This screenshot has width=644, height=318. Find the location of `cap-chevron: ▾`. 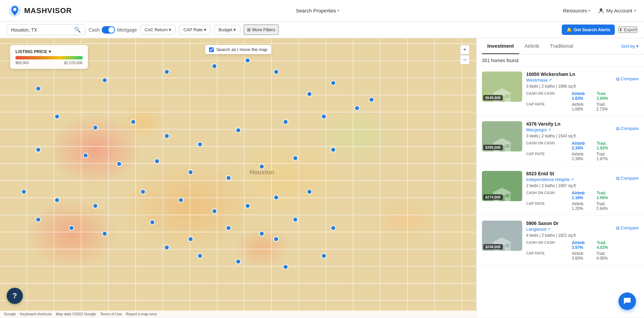

cap-chevron: ▾ is located at coordinates (205, 30).